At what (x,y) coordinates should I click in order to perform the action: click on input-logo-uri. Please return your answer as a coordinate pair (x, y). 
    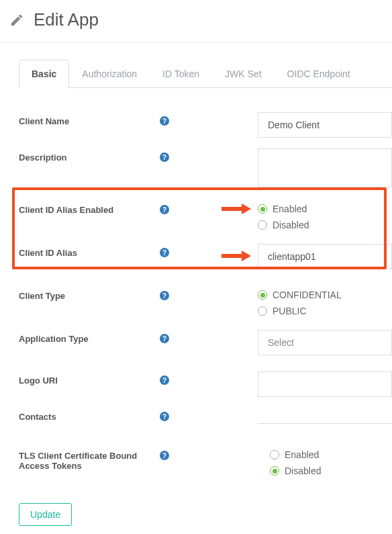
    Looking at the image, I should click on (325, 384).